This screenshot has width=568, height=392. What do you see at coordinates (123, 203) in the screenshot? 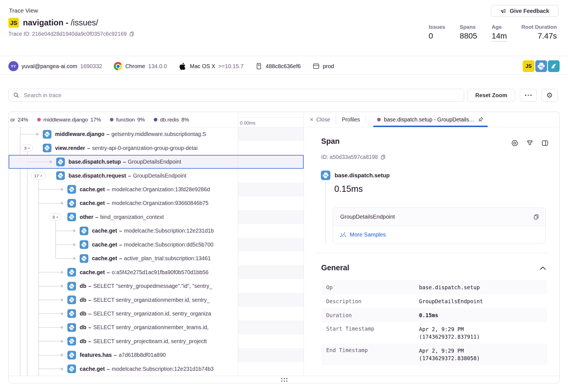
I see `span-row-cache.get: cache.get–modelcache:Organization:936608…` at bounding box center [123, 203].